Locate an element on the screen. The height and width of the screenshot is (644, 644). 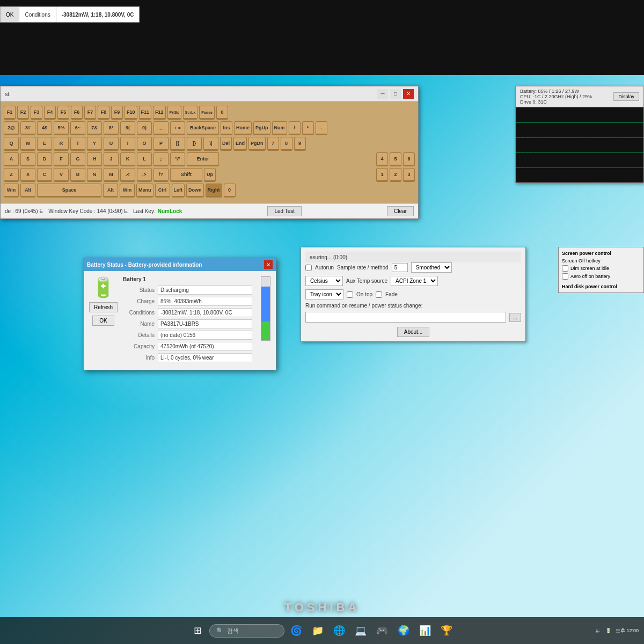
key-6tilde: 6~ is located at coordinates (78, 128).